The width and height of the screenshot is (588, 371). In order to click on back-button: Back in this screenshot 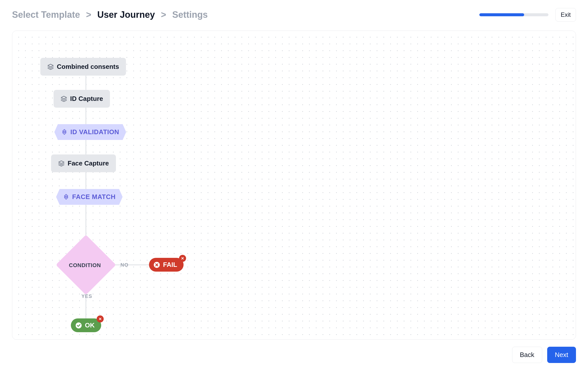, I will do `click(527, 355)`.